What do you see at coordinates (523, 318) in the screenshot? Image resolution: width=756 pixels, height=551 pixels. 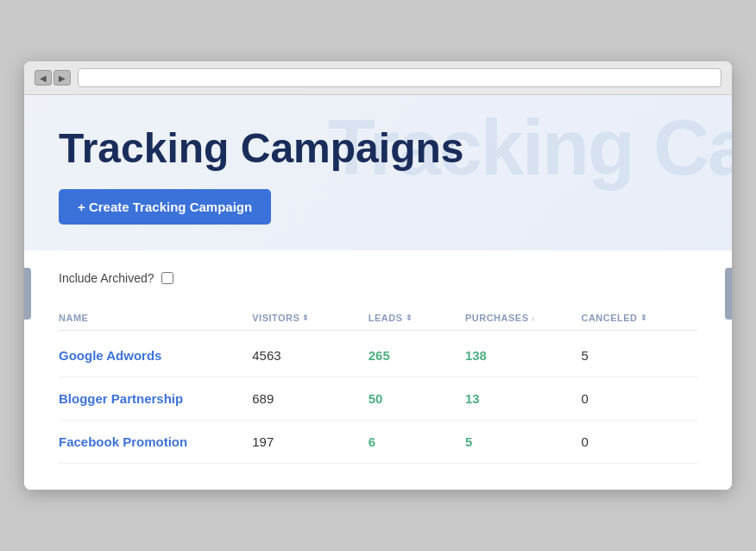 I see `col-header-purchases: PURCHASES ↓` at bounding box center [523, 318].